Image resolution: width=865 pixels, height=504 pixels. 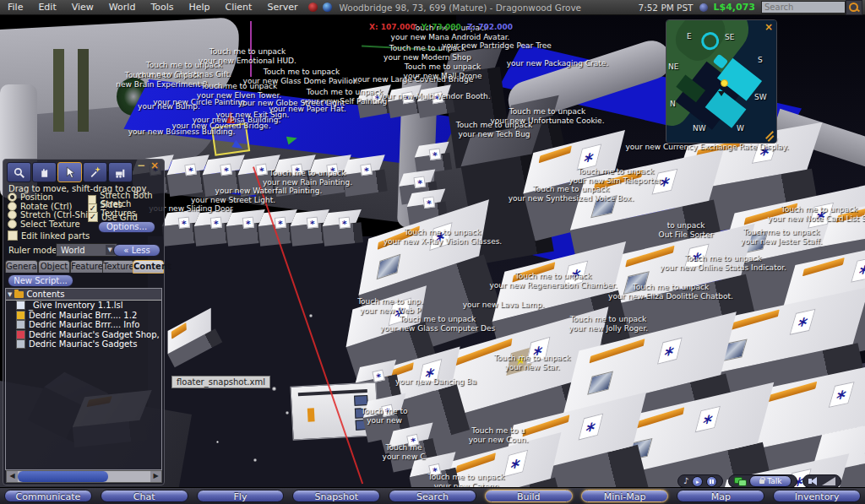 I want to click on contents-list: ▼ Contents _Give Inventory 1.1.lslDedric…, so click(x=84, y=379).